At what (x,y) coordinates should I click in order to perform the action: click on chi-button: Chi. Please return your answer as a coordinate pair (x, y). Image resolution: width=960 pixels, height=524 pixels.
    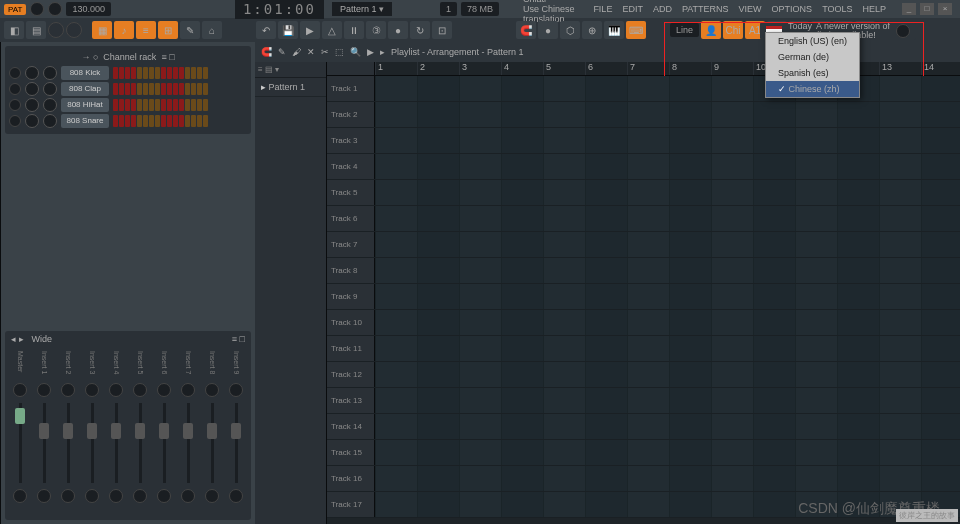
    Looking at the image, I should click on (733, 30).